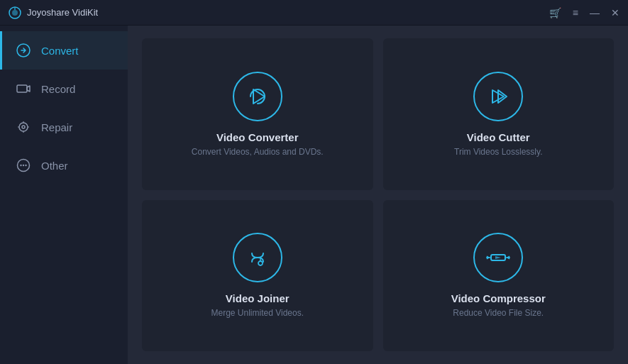  What do you see at coordinates (498, 313) in the screenshot?
I see `video-compressor-desc: Reduce Video File Size.` at bounding box center [498, 313].